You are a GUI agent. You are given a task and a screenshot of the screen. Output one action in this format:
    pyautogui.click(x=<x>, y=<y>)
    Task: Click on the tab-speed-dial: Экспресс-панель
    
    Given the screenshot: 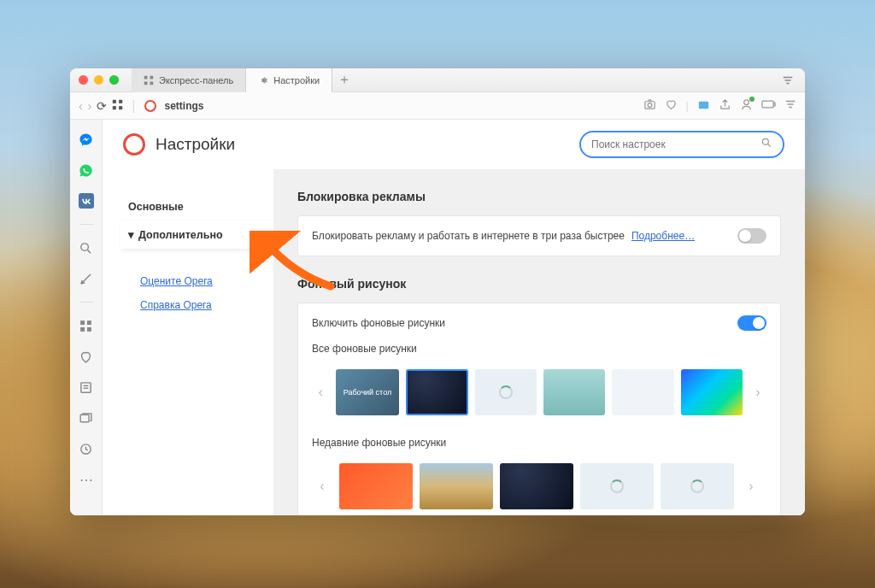 What is the action you would take?
    pyautogui.click(x=189, y=80)
    